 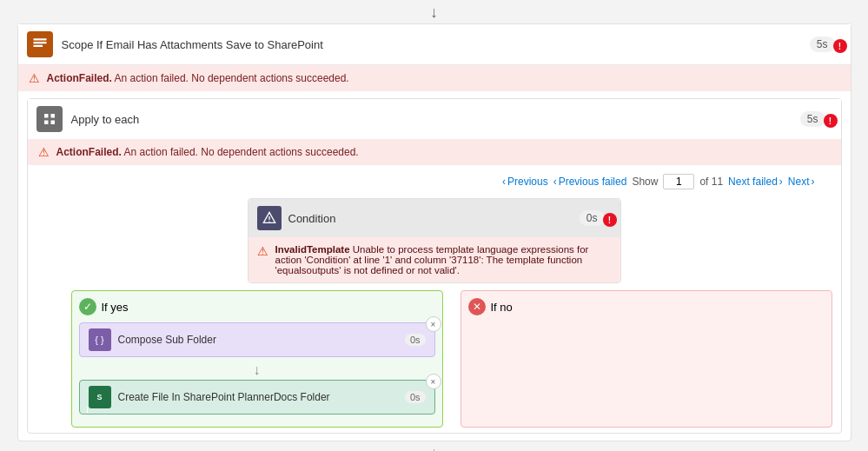 What do you see at coordinates (756, 182) in the screenshot?
I see `next-failed-button: Next failed ›` at bounding box center [756, 182].